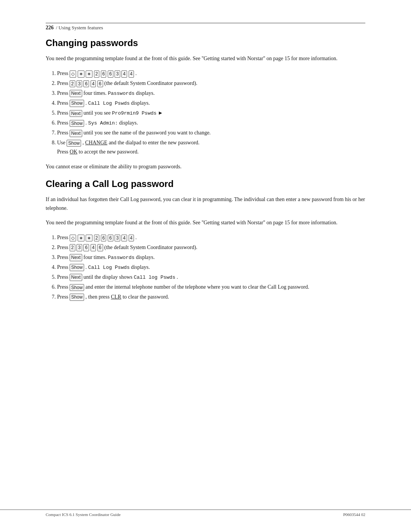 The image size is (411, 532). Describe the element at coordinates (72, 248) in the screenshot. I see `s2-key-2b: 2` at that location.